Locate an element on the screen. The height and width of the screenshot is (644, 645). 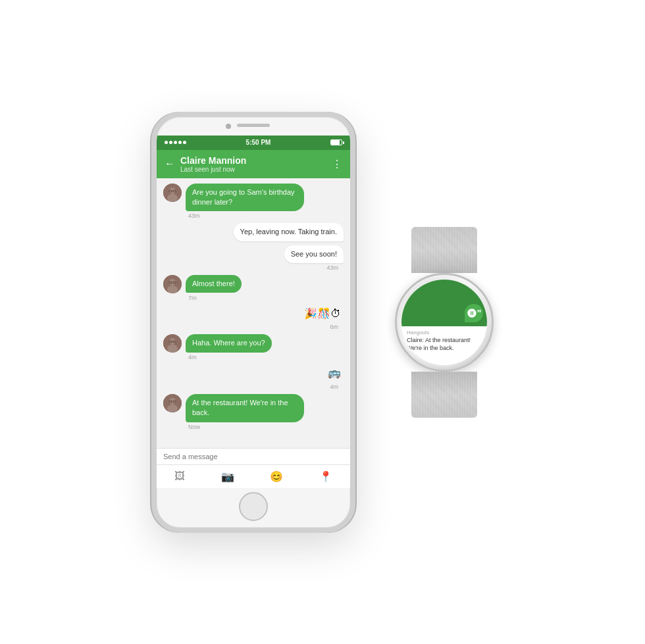
watch-device: Hangouts Claire: At the restaurant! We'r… is located at coordinates (444, 322).